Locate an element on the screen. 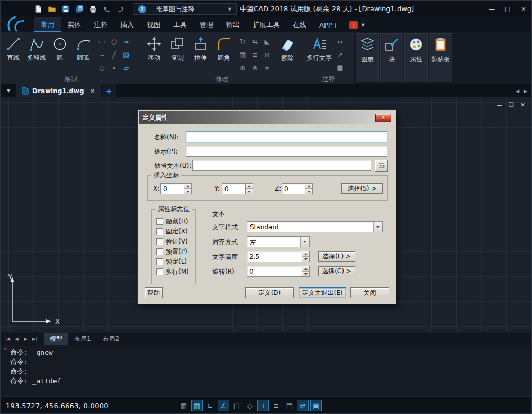 This screenshot has width=532, height=414. tab-tools: 工具 is located at coordinates (180, 25).